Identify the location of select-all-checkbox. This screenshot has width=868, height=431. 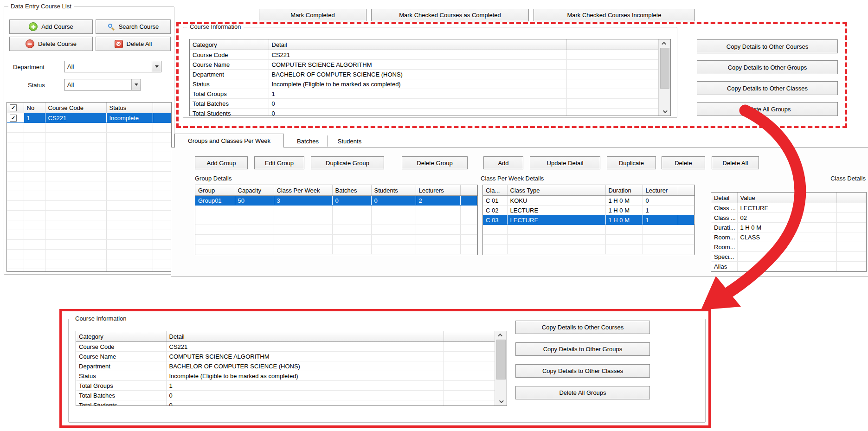
(13, 108).